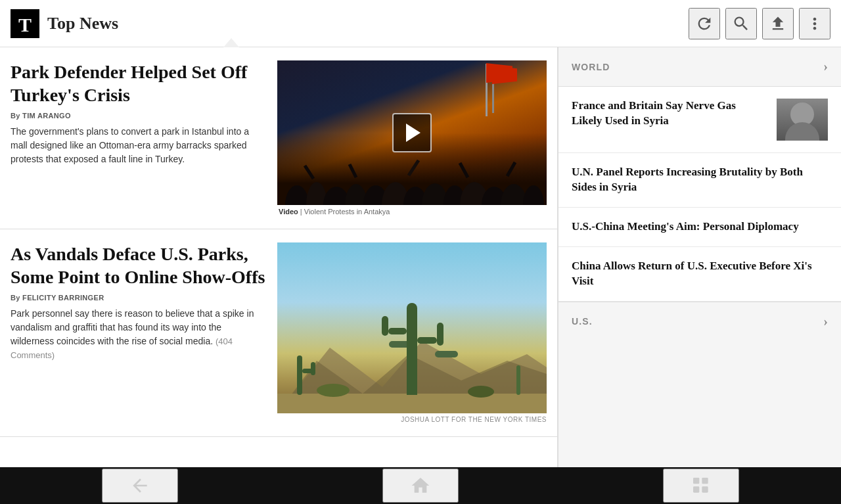 This screenshot has width=841, height=504. What do you see at coordinates (347, 212) in the screenshot?
I see `video-caption-text: Violent Protests in Antakya` at bounding box center [347, 212].